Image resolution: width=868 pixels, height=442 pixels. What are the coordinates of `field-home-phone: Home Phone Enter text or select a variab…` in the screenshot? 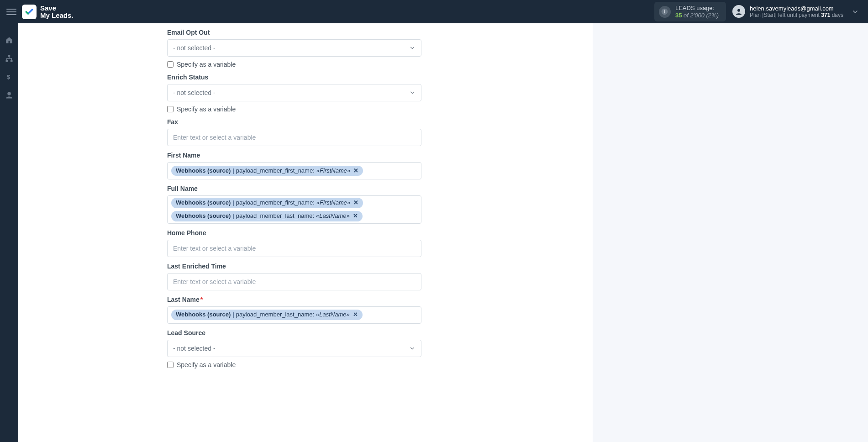 It's located at (305, 243).